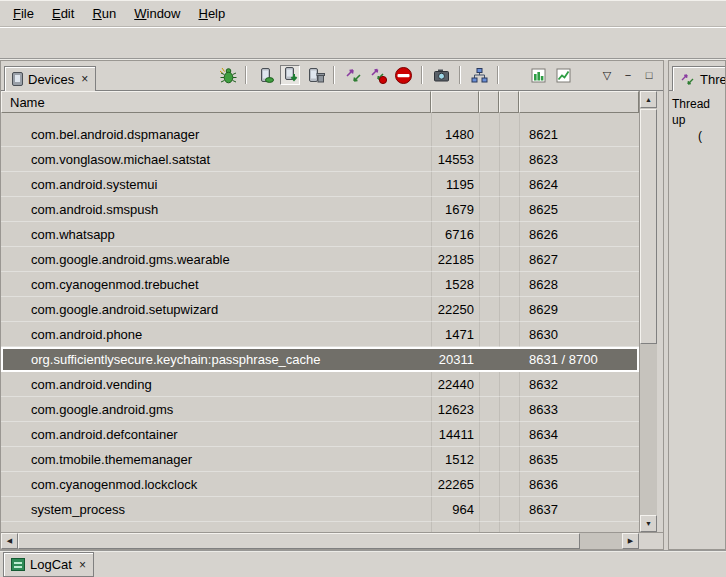 The image size is (726, 577). What do you see at coordinates (440, 78) in the screenshot?
I see `devices-toolbar: ▽ − □` at bounding box center [440, 78].